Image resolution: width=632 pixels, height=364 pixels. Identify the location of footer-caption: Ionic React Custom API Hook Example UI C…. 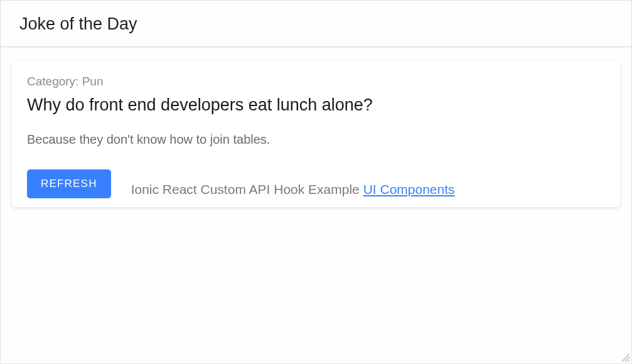
(293, 190).